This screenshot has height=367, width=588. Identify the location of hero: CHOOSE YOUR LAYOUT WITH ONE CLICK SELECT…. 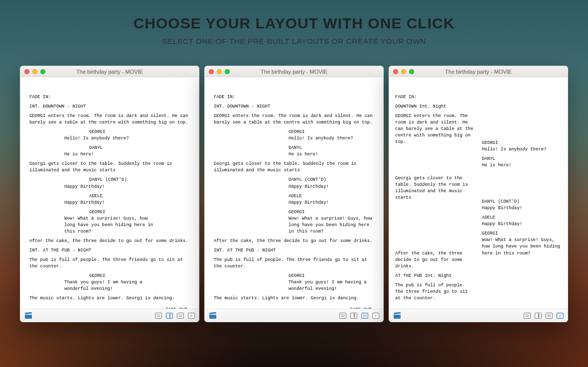
(294, 25).